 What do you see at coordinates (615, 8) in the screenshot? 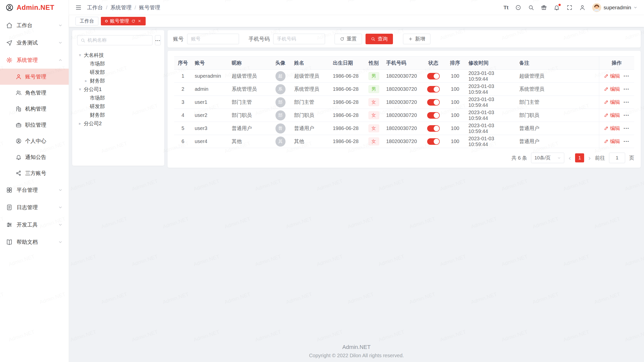
I see `user-menu: superadmin` at bounding box center [615, 8].